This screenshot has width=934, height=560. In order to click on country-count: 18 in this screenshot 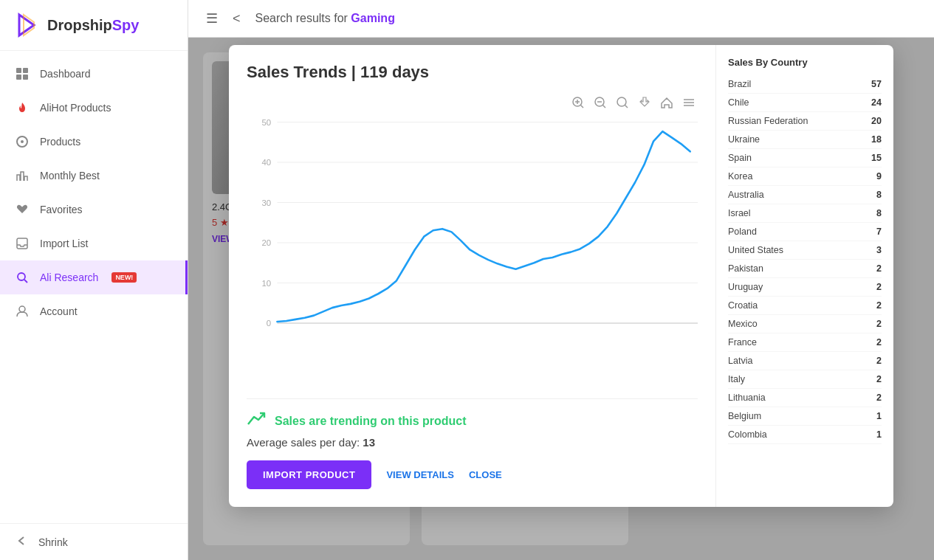, I will do `click(876, 139)`.